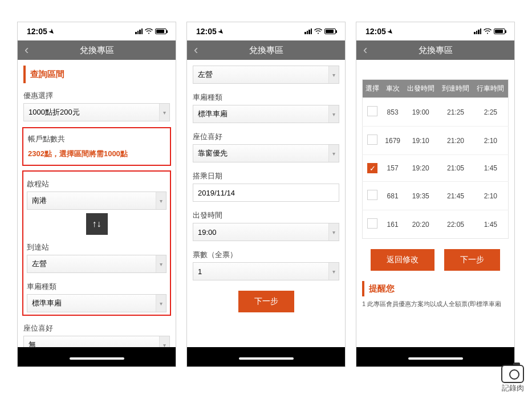 The image size is (532, 399). I want to click on cell-train: 853, so click(392, 112).